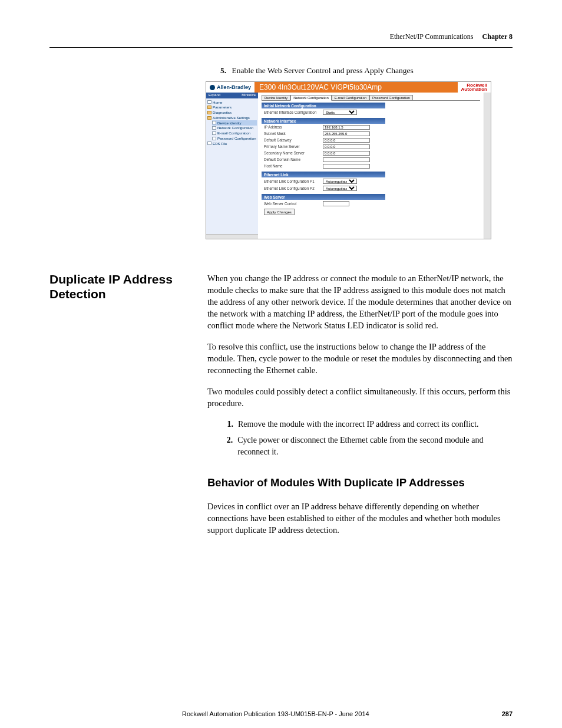 The height and width of the screenshot is (728, 562). I want to click on list-text: Remove the module with the incorrect IP …, so click(358, 424).